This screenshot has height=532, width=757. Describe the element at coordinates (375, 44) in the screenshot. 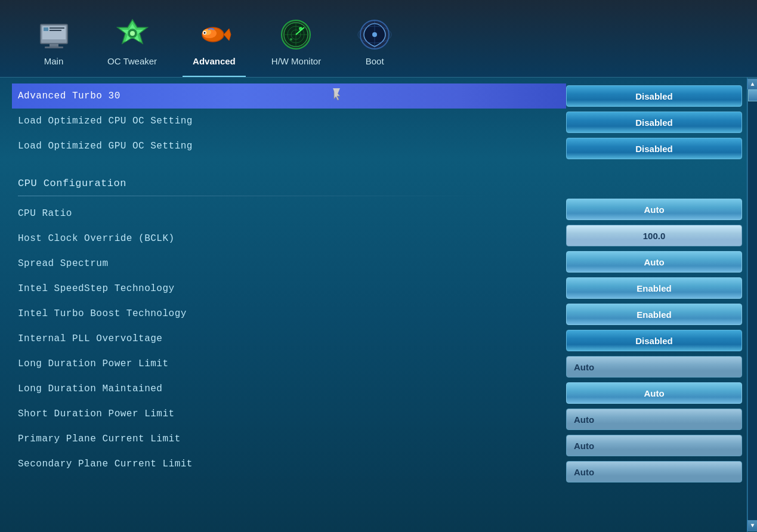

I see `tab-boot: Boot` at that location.